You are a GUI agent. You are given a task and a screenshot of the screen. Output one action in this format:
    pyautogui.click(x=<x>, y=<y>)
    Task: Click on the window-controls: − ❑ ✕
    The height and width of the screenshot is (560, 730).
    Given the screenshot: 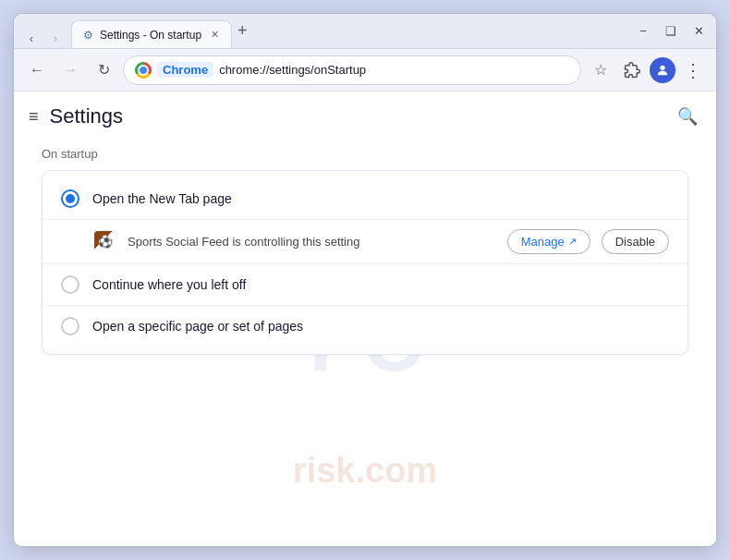 What is the action you would take?
    pyautogui.click(x=671, y=31)
    